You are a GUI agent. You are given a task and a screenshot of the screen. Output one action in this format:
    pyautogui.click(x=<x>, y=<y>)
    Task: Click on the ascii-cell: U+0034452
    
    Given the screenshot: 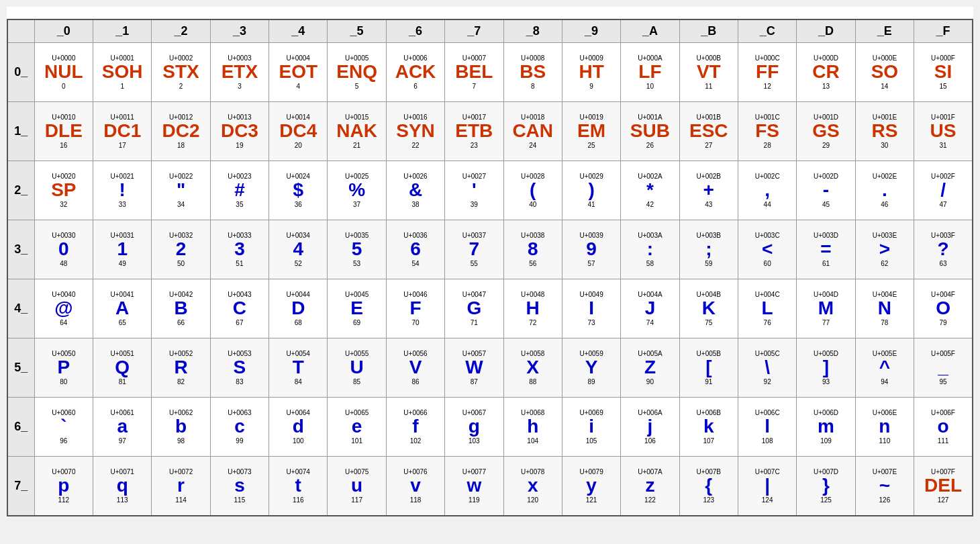 What is the action you would take?
    pyautogui.click(x=298, y=250)
    